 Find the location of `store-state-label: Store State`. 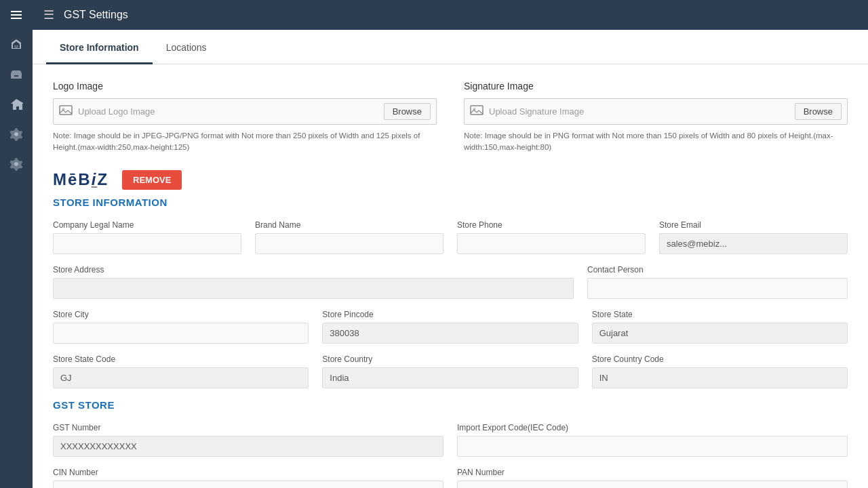

store-state-label: Store State is located at coordinates (720, 314).